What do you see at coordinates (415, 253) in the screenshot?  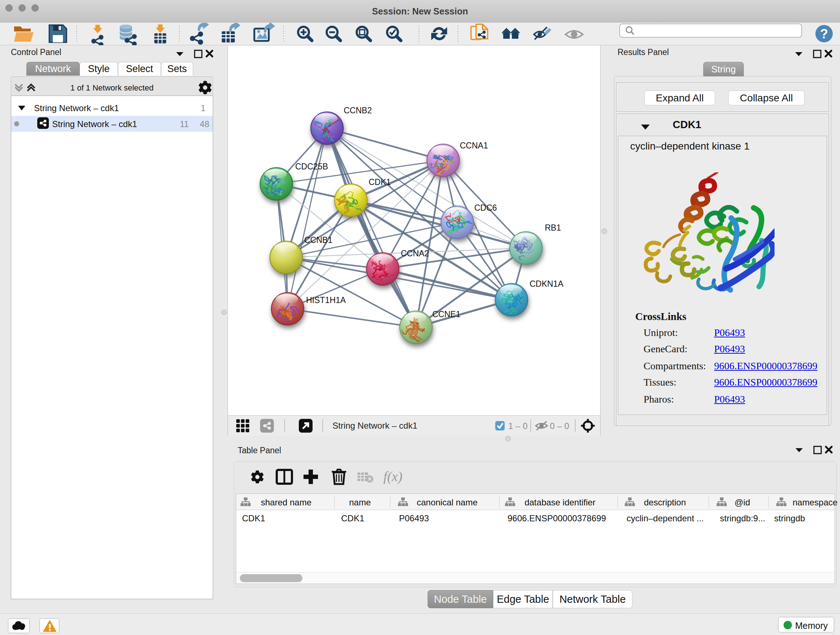 I see `svg-text: CCNA2` at bounding box center [415, 253].